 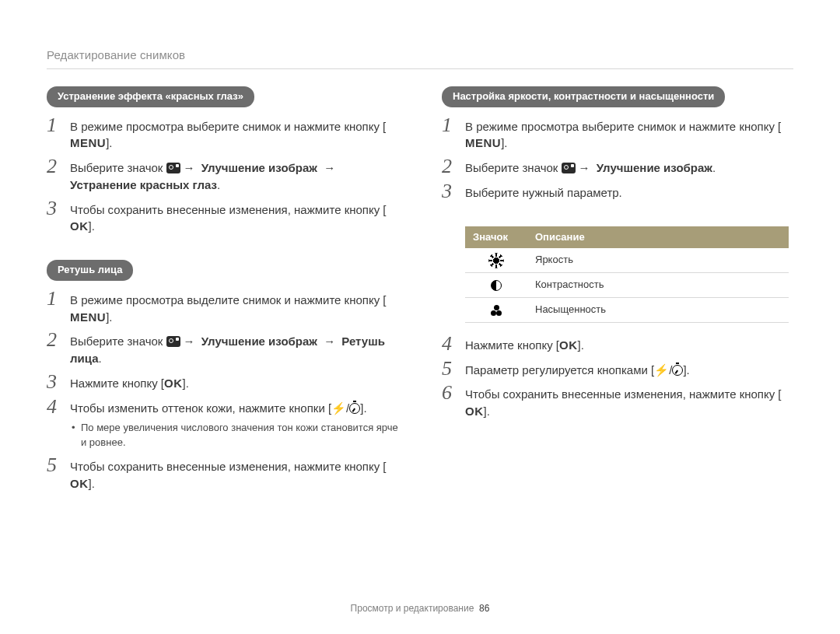 I want to click on step: Чтобы изменить оттенок кожи, нажмите кно…, so click(x=222, y=429).